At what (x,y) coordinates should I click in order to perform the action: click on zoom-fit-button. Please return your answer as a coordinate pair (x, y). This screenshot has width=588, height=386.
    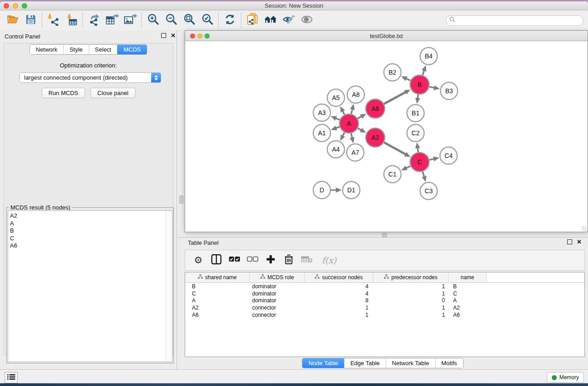
    Looking at the image, I should click on (189, 20).